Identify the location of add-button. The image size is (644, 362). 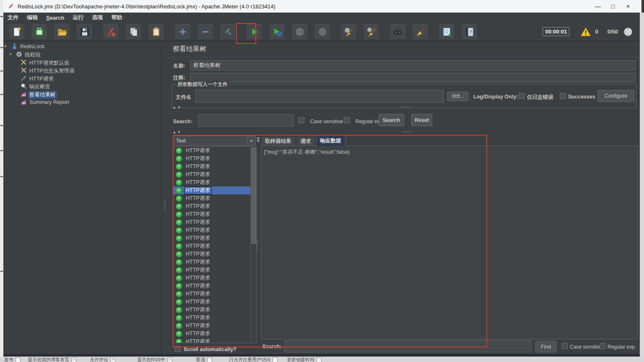
(183, 32).